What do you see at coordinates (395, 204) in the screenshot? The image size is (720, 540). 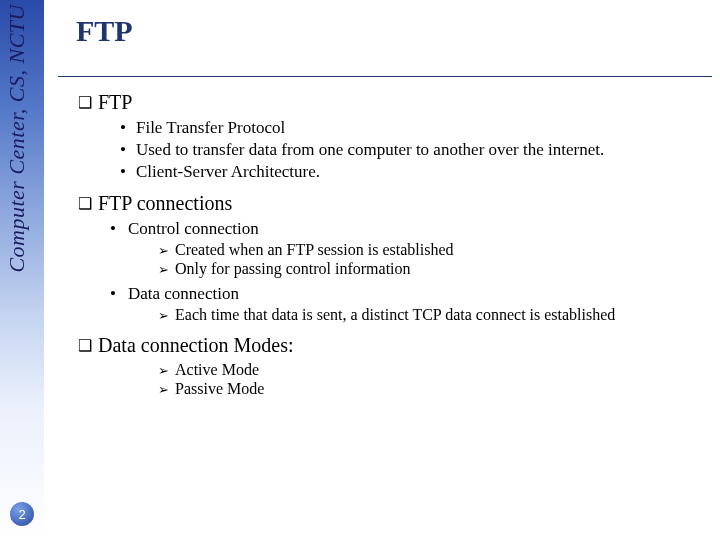 I see `section-heading-connections: ❑FTP connections` at bounding box center [395, 204].